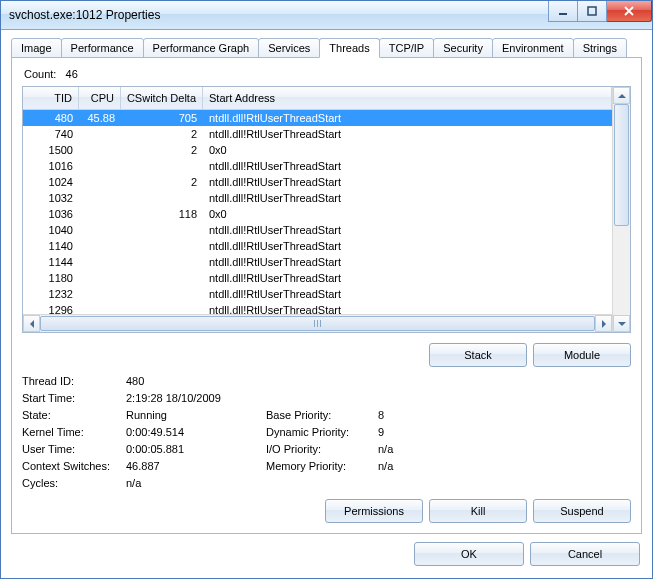  Describe the element at coordinates (622, 324) in the screenshot. I see `scroll-down-button` at that location.